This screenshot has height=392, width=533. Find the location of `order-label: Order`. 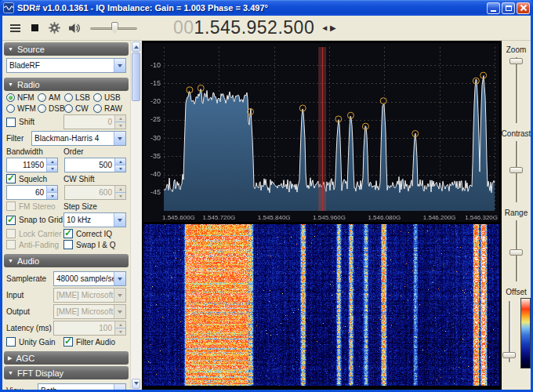

order-label: Order is located at coordinates (74, 152).